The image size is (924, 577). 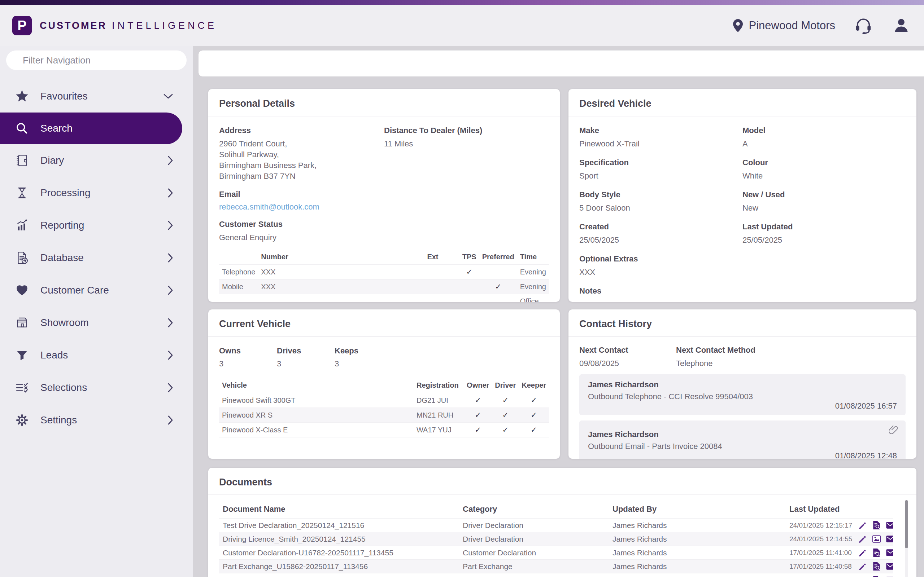 What do you see at coordinates (384, 384) in the screenshot?
I see `current-vehicle-card: Current Vehicle Owns 3 Drives 3 Keeps 3` at bounding box center [384, 384].